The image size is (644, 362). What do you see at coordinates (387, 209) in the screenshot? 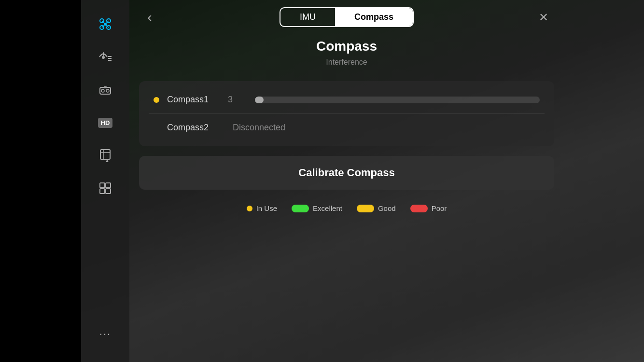
I see `legend-good-label: Good` at bounding box center [387, 209].